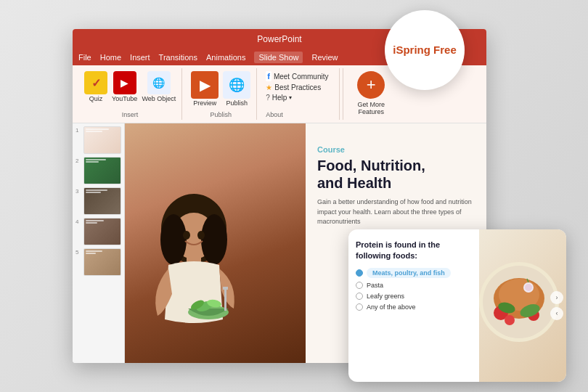 The width and height of the screenshot is (588, 392). What do you see at coordinates (354, 183) in the screenshot?
I see `slide-title-line2: and Health` at bounding box center [354, 183].